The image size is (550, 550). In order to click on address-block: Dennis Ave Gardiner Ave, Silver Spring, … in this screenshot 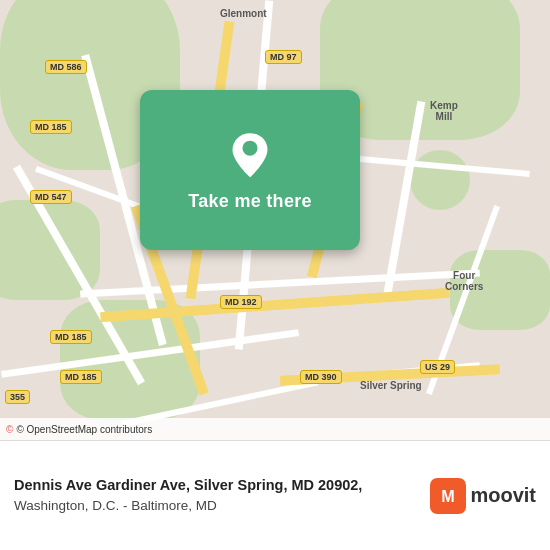, I will do `click(216, 496)`.